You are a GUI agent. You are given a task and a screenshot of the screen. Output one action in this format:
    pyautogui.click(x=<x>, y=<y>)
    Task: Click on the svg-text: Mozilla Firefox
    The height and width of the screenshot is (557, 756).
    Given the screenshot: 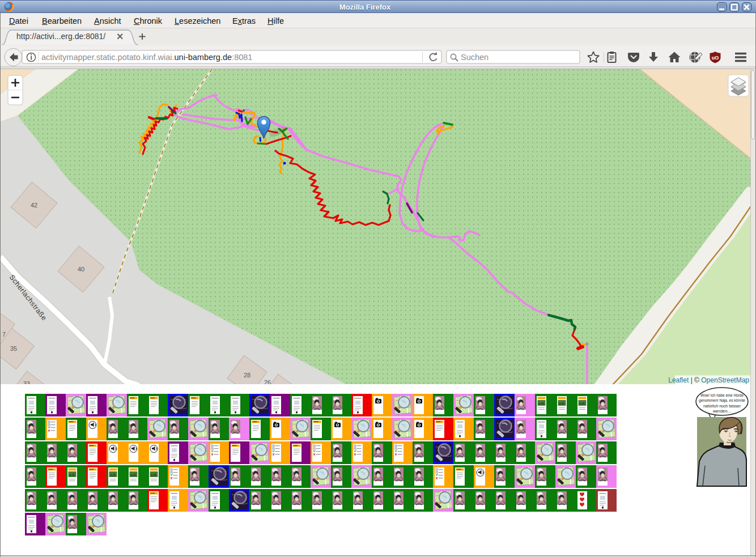 What is the action you would take?
    pyautogui.click(x=365, y=7)
    